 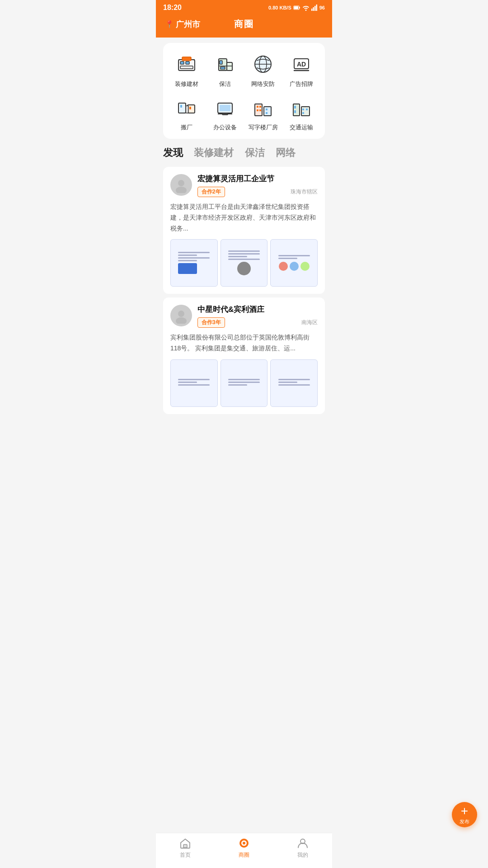 I want to click on feed-image-2a, so click(x=194, y=383).